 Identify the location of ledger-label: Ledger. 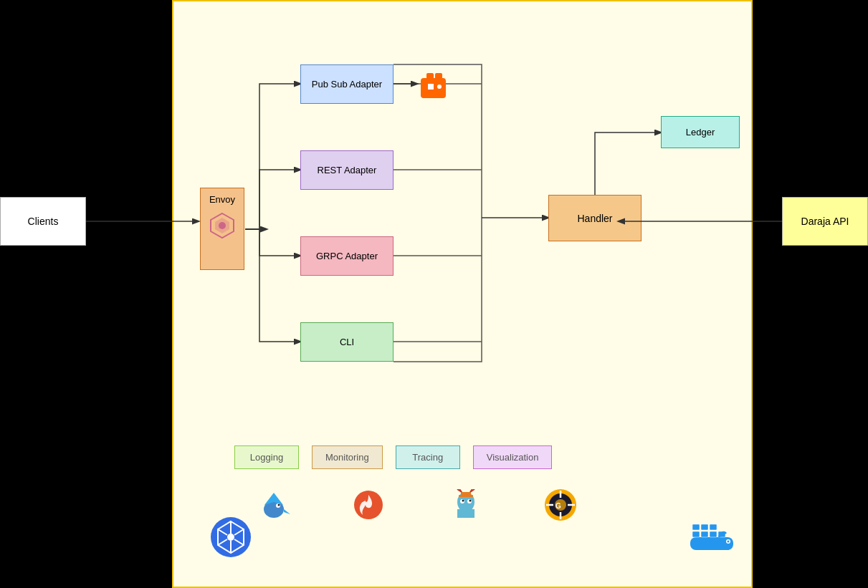
(700, 132).